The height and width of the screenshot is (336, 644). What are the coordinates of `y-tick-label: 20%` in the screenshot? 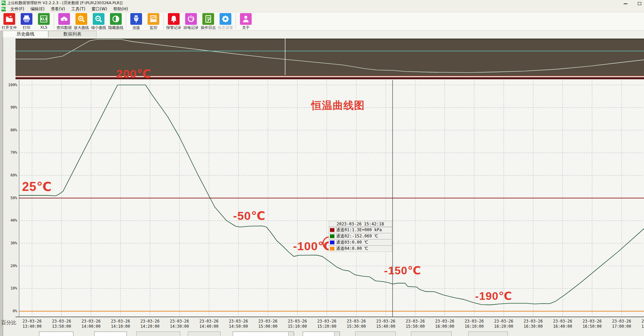 It's located at (10, 266).